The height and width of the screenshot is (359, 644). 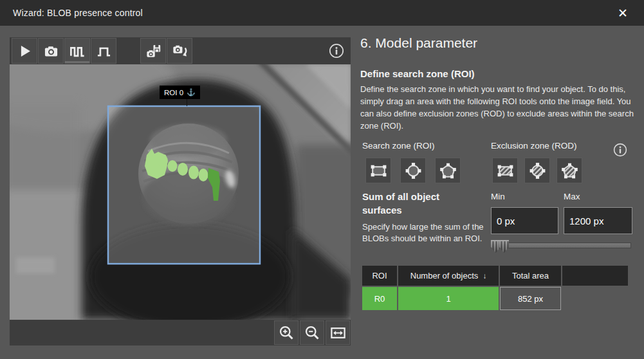 I want to click on min-value-input, so click(x=525, y=221).